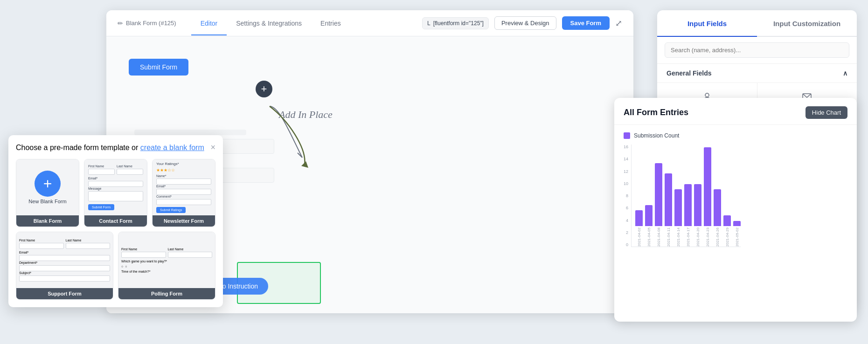  What do you see at coordinates (708, 197) in the screenshot?
I see `bar-column-7: 2021-04-23` at bounding box center [708, 197].